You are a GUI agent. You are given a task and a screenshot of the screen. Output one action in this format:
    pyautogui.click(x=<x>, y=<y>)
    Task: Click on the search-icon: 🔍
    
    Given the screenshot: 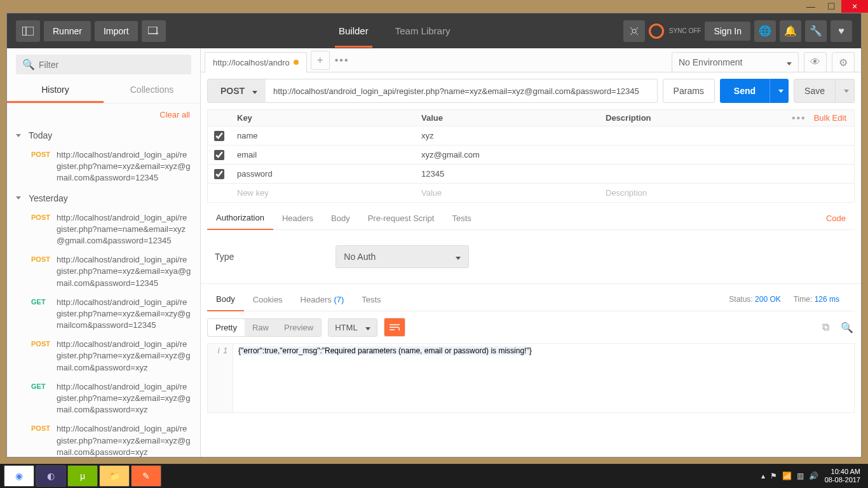 What is the action you would take?
    pyautogui.click(x=847, y=328)
    